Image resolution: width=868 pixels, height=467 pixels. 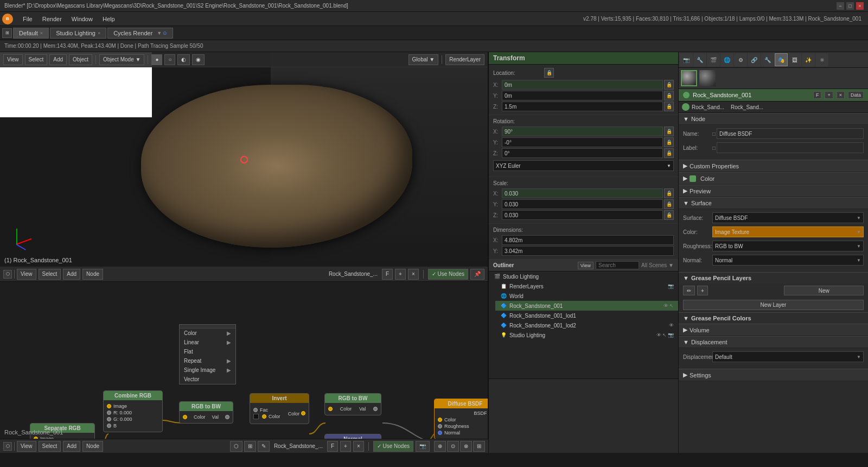 I want to click on surface-section-header: ▼ Surface, so click(x=774, y=203).